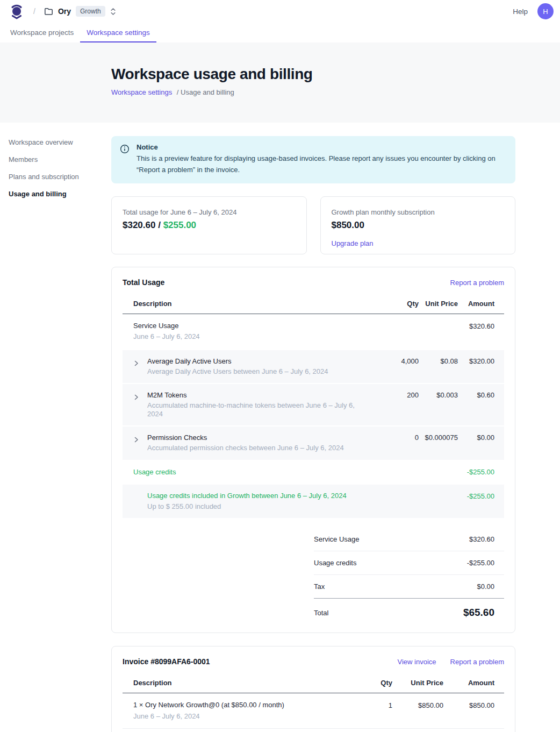 The width and height of the screenshot is (560, 732). Describe the element at coordinates (469, 706) in the screenshot. I see `invoice-item-amount: $850.00` at that location.